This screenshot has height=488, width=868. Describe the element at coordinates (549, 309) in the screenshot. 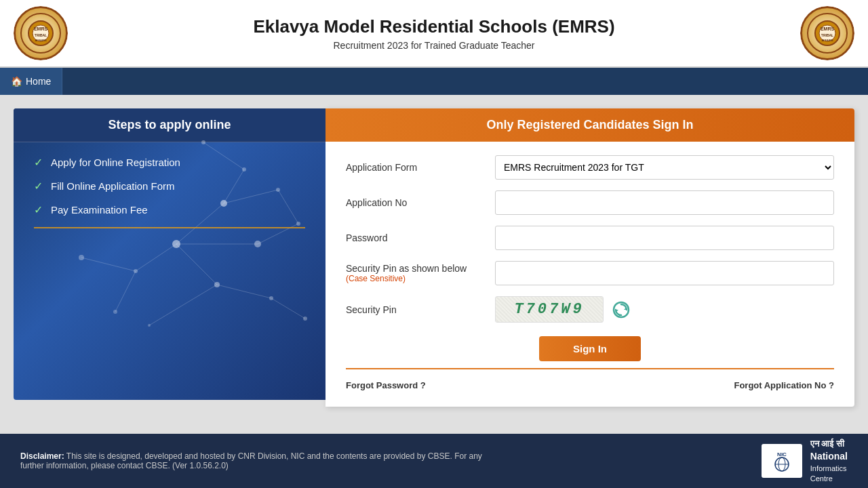

I see `captcha-image: T707W9` at that location.